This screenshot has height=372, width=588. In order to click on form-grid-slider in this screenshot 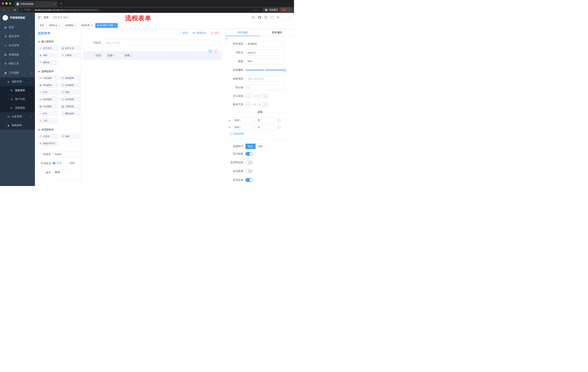, I will do `click(265, 70)`.